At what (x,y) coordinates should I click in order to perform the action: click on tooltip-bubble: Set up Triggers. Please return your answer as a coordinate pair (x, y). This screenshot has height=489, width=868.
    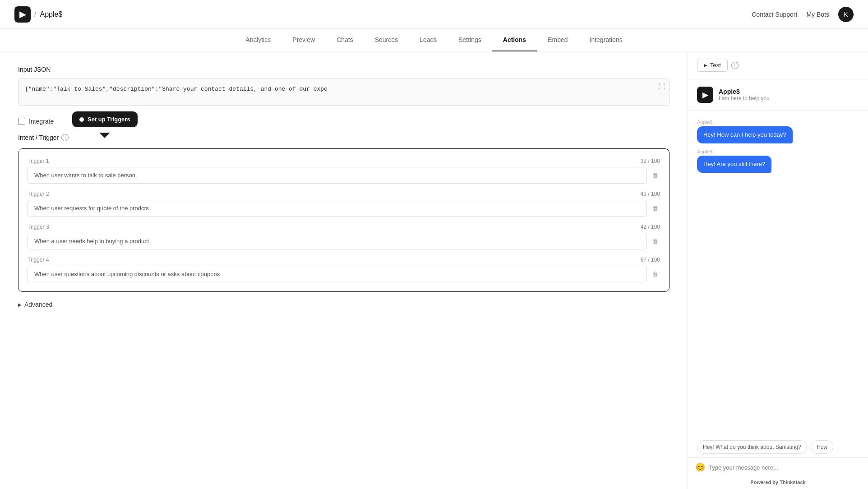
    Looking at the image, I should click on (105, 119).